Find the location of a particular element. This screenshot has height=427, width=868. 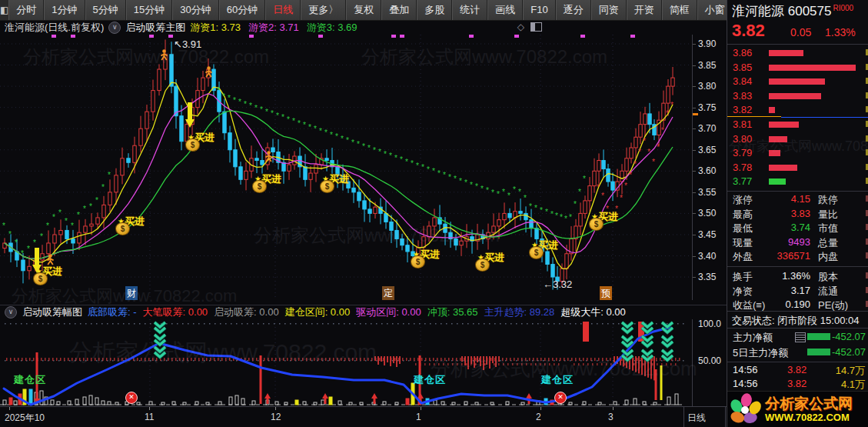

period-button-日线: 日线 is located at coordinates (283, 10).